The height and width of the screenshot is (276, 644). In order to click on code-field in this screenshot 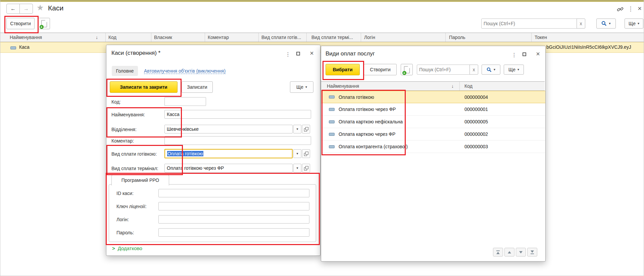, I will do `click(185, 102)`.